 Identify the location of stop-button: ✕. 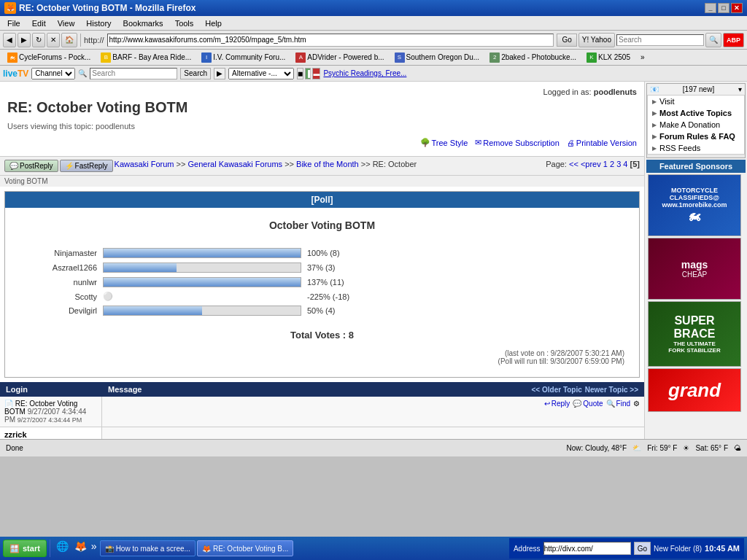
(53, 40).